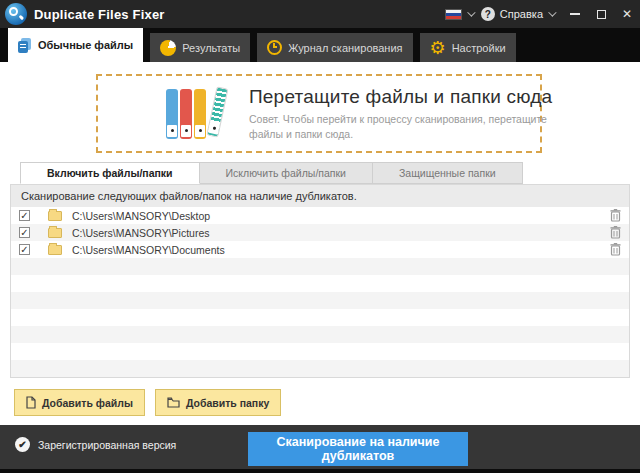  Describe the element at coordinates (110, 173) in the screenshot. I see `subtab-include-folders: Включить файлы/папки` at that location.